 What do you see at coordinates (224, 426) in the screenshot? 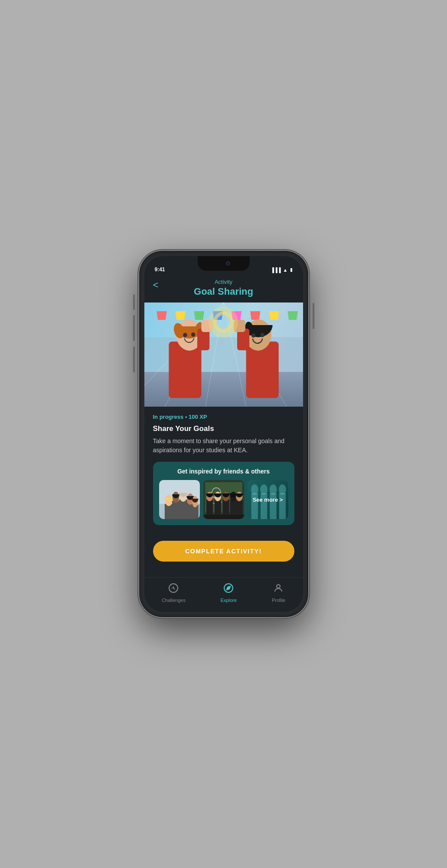
I see `scroll-content: < Activity Goal Sharing In progress • 10…` at bounding box center [224, 426].